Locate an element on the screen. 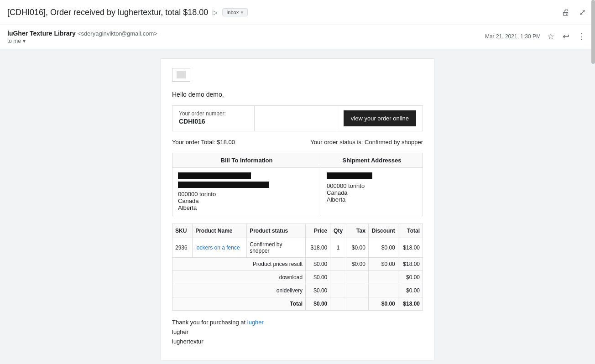 This screenshot has height=364, width=595. logo-icon is located at coordinates (181, 75).